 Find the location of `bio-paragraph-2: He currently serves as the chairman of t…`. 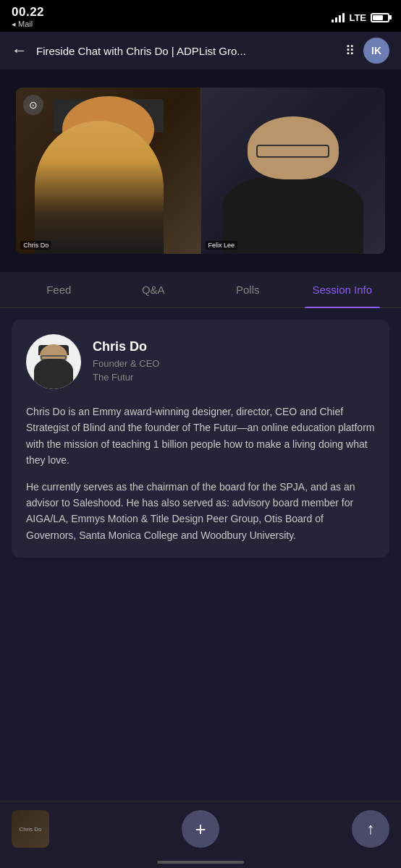

bio-paragraph-2: He currently serves as the chairman of t… is located at coordinates (200, 511).